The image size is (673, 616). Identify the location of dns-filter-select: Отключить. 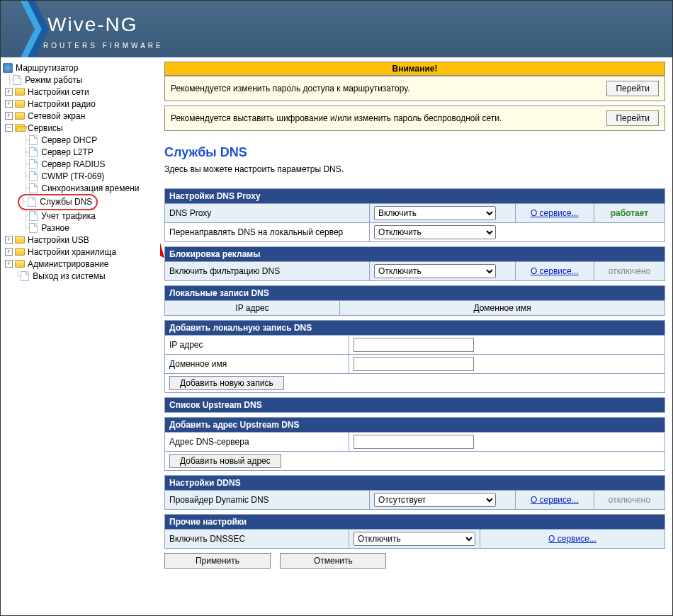
(435, 271).